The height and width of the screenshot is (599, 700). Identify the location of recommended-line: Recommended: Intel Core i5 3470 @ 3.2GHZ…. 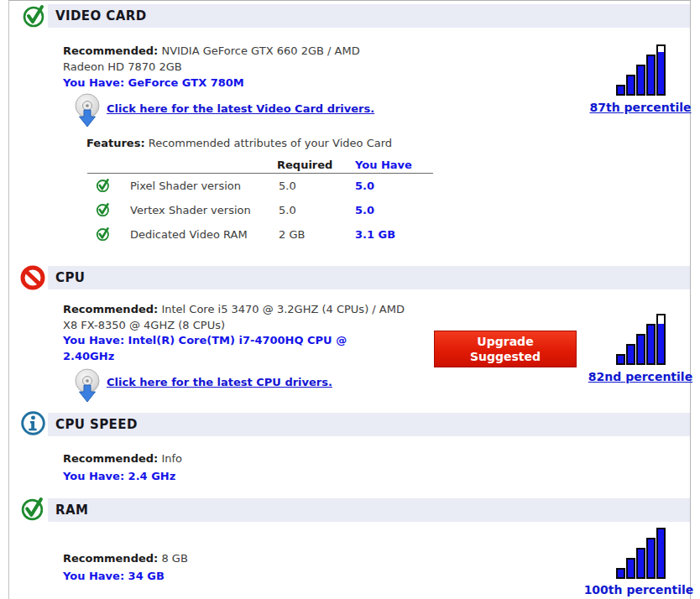
(239, 317).